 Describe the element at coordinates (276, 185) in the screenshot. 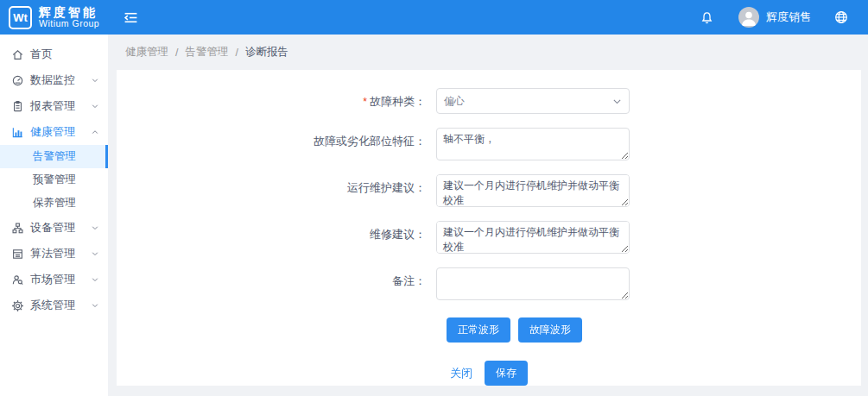

I see `maintenance-label: 运行维护建议：` at that location.